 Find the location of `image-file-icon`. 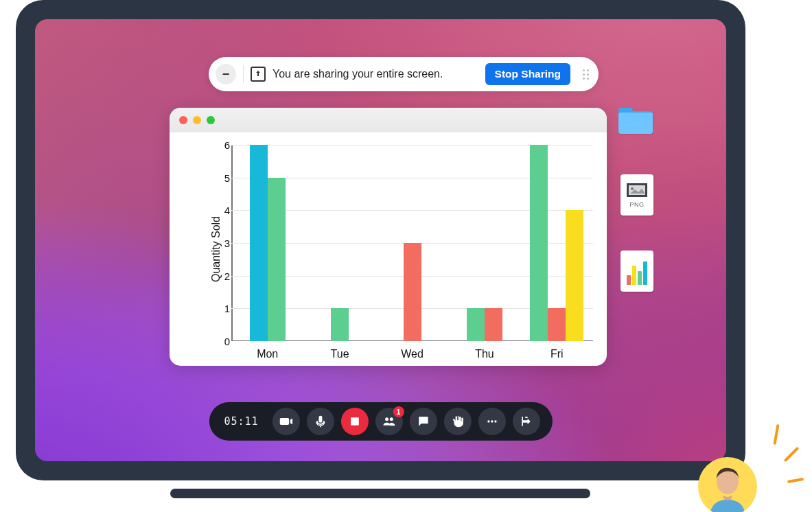

image-file-icon is located at coordinates (637, 190).